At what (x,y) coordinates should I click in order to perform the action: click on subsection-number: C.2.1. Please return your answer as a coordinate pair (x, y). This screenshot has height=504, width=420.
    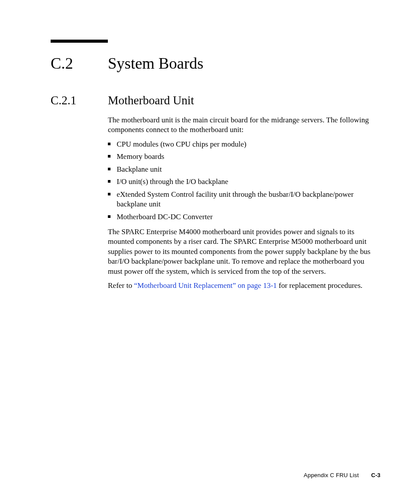
    Looking at the image, I should click on (79, 100).